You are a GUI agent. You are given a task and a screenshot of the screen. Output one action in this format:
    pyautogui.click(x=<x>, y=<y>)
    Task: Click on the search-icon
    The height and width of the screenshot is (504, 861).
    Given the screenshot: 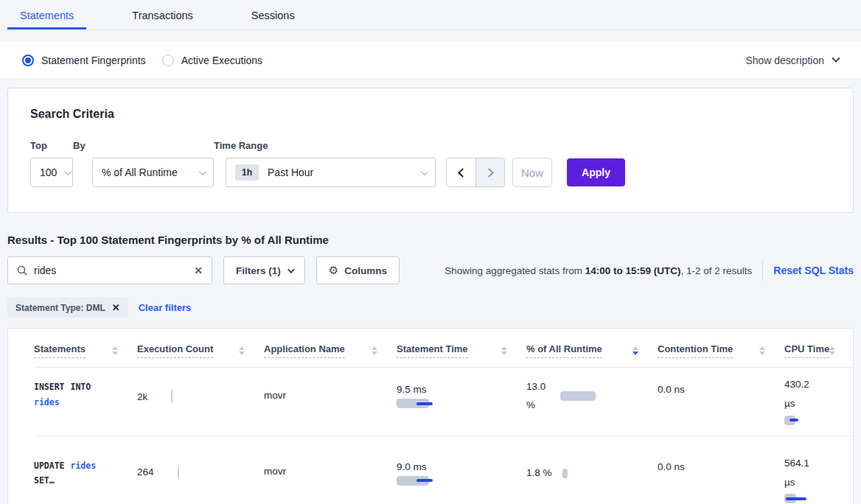 What is the action you would take?
    pyautogui.click(x=22, y=270)
    